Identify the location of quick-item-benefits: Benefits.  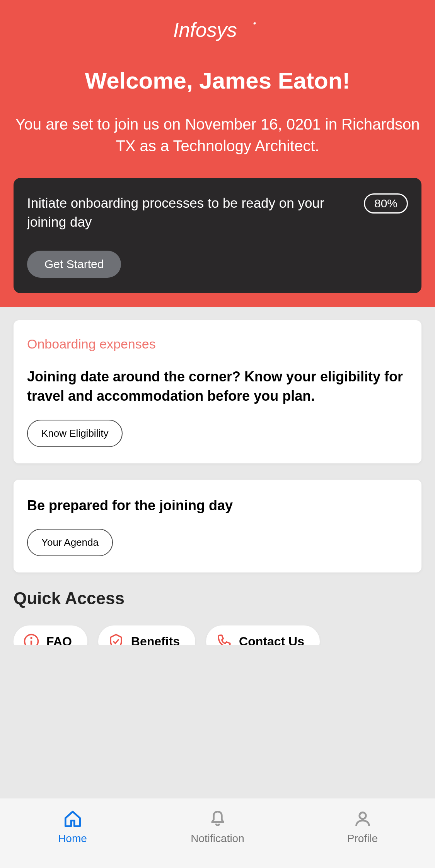
(147, 635).